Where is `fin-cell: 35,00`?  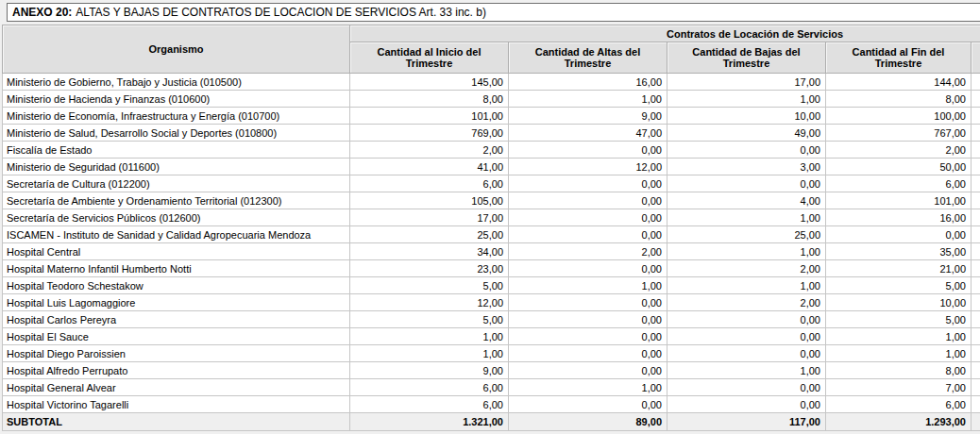 fin-cell: 35,00 is located at coordinates (899, 252).